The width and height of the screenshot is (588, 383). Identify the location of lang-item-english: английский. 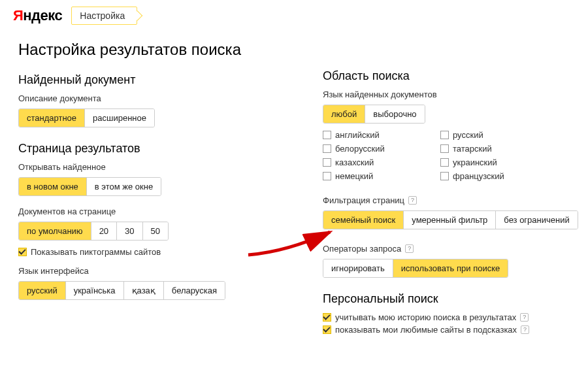
(372, 135).